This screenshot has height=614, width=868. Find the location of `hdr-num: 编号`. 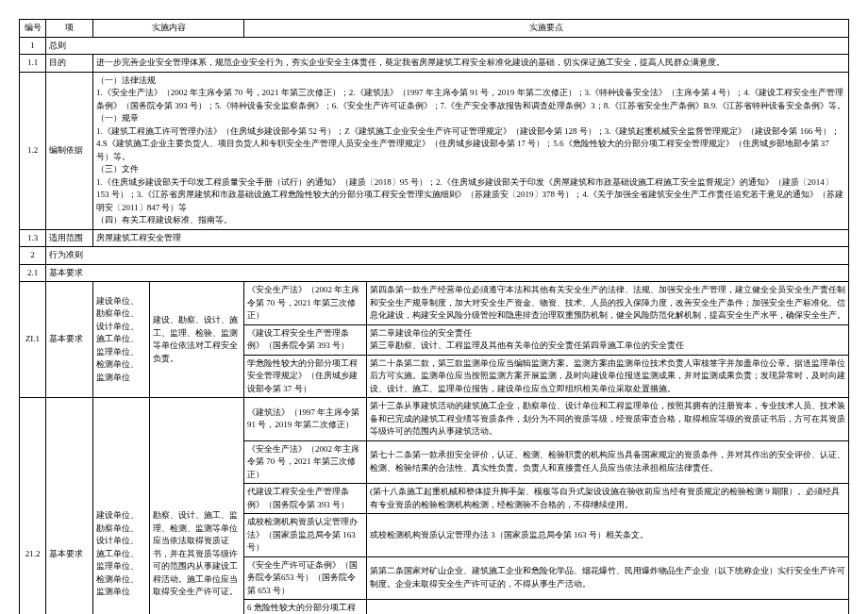

hdr-num: 编号 is located at coordinates (33, 28).